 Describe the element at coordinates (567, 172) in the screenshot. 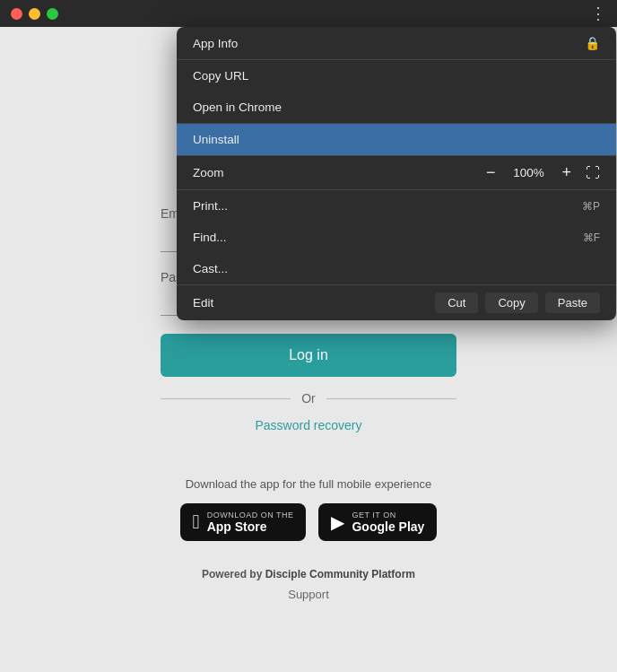

I see `zoom-plus-button: +` at that location.